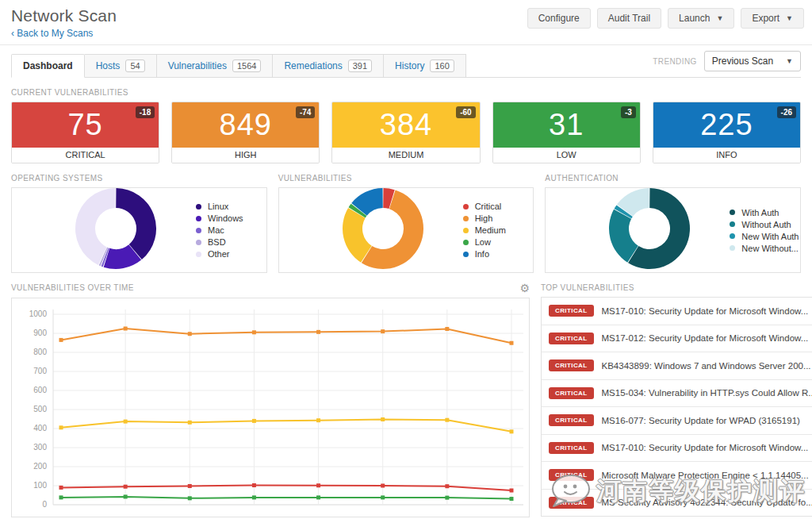  Describe the element at coordinates (764, 248) in the screenshot. I see `legend-item-new-without: New Without...` at that location.